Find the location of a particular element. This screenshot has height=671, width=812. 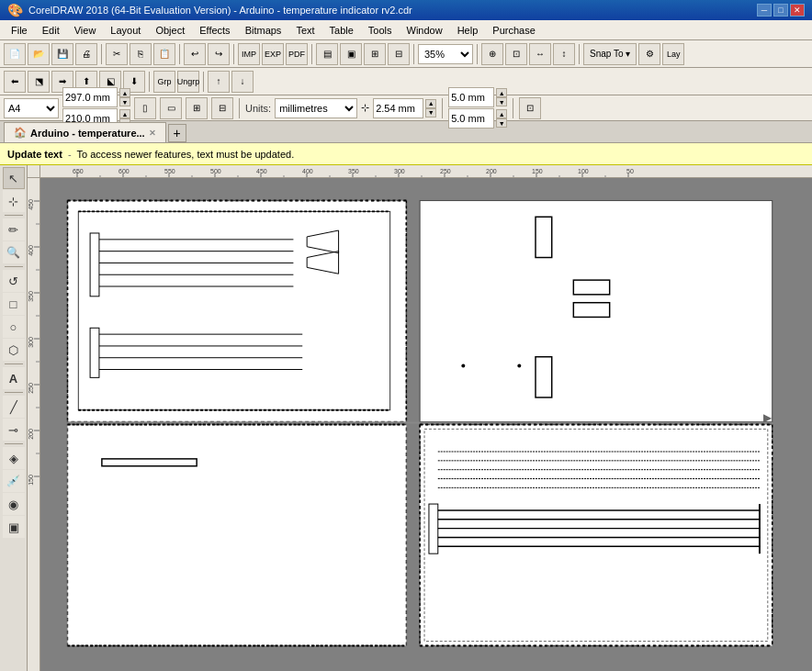

units-label: Units: is located at coordinates (258, 108).